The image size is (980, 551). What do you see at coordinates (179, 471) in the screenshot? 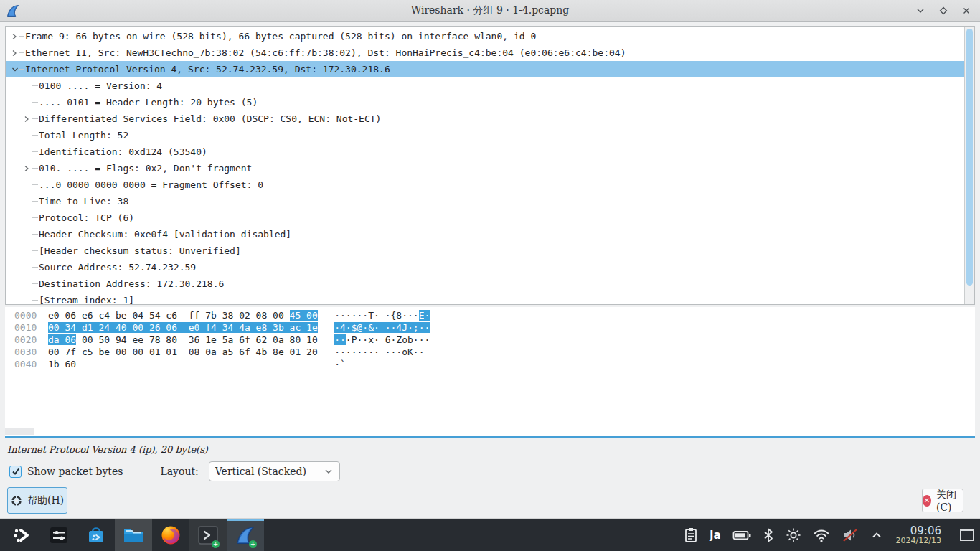
I see `layout-label: Layout:` at bounding box center [179, 471].